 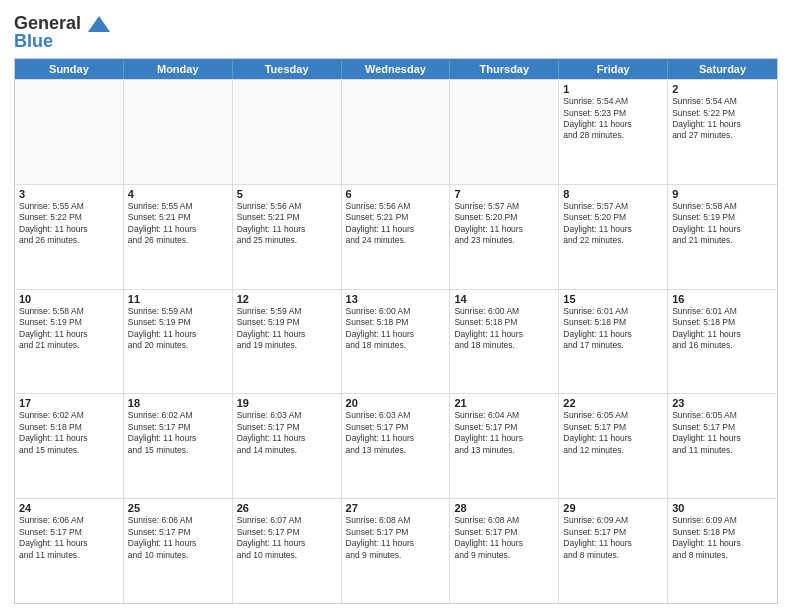 What do you see at coordinates (69, 433) in the screenshot?
I see `day-detail: Sunrise: 6:02 AM Sunset: 5:18 PM Dayligh…` at bounding box center [69, 433].